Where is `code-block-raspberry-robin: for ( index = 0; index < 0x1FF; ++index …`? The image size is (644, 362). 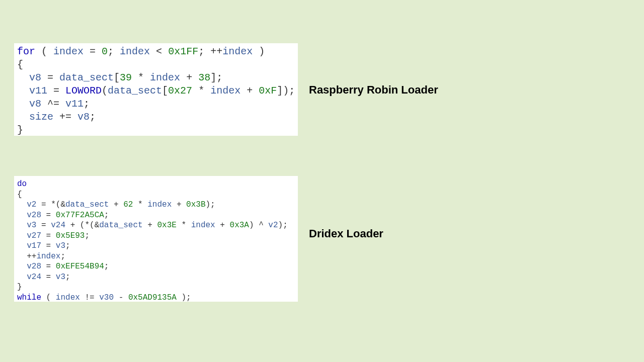 code-block-raspberry-robin: for ( index = 0; index < 0x1FF; ++index … is located at coordinates (156, 89).